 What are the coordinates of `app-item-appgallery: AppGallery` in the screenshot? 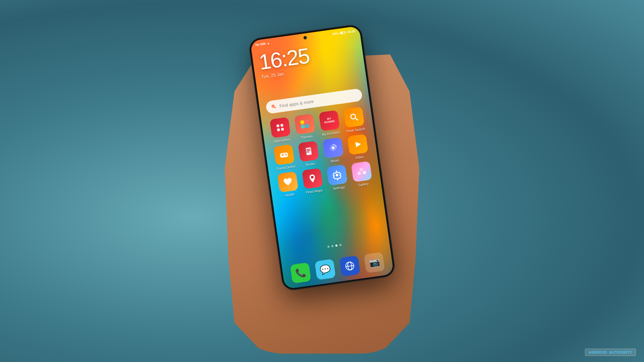 It's located at (280, 130).